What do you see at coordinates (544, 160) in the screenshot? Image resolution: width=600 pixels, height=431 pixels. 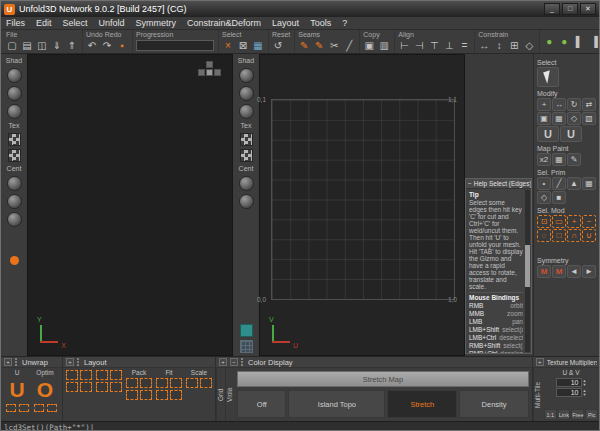 I see `map-x2-icon: x2` at bounding box center [544, 160].